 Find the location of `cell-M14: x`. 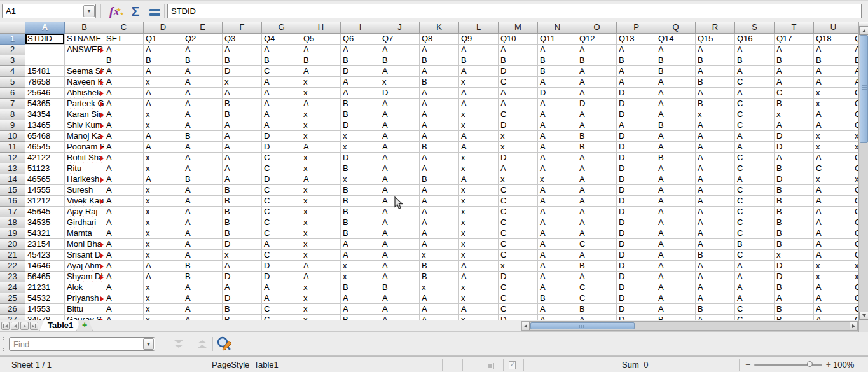

cell-M14: x is located at coordinates (518, 179).